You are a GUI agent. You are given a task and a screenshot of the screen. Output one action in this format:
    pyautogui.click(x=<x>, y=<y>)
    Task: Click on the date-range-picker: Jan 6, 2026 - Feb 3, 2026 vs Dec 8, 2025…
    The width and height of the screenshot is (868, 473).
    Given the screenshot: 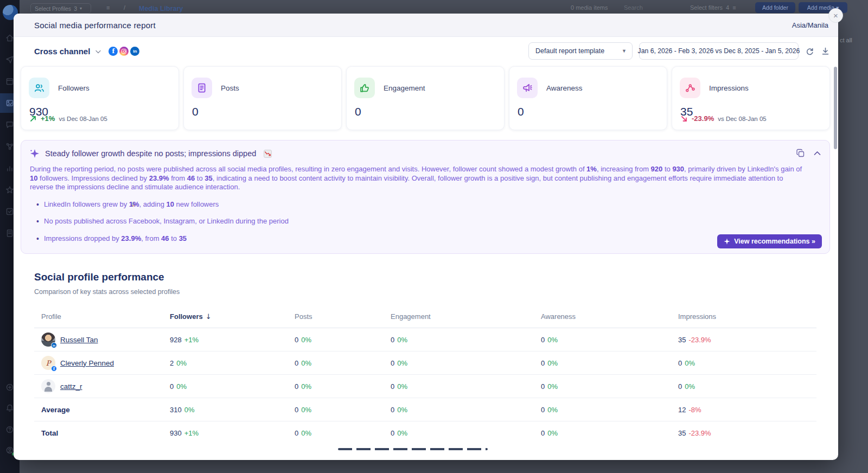 What is the action you would take?
    pyautogui.click(x=719, y=51)
    